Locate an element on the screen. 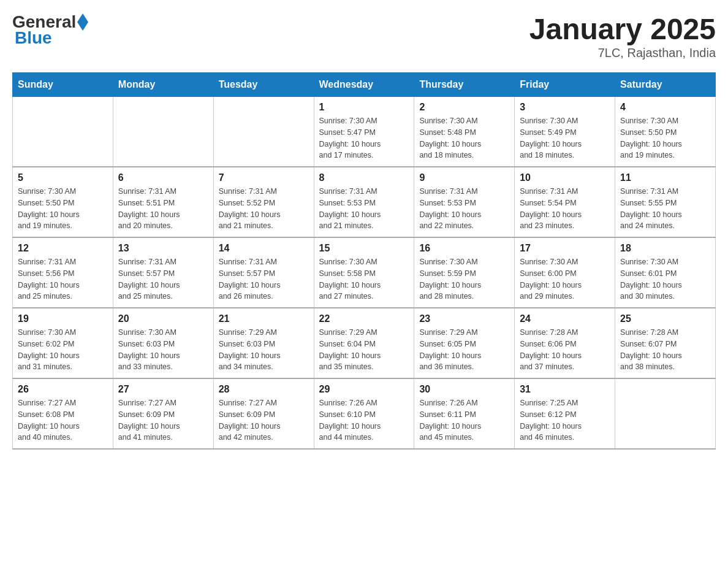 This screenshot has height=563, width=728. calendar-cell: 2Sunrise: 7:30 AMSunset: 5:48 PMDaylight… is located at coordinates (464, 132).